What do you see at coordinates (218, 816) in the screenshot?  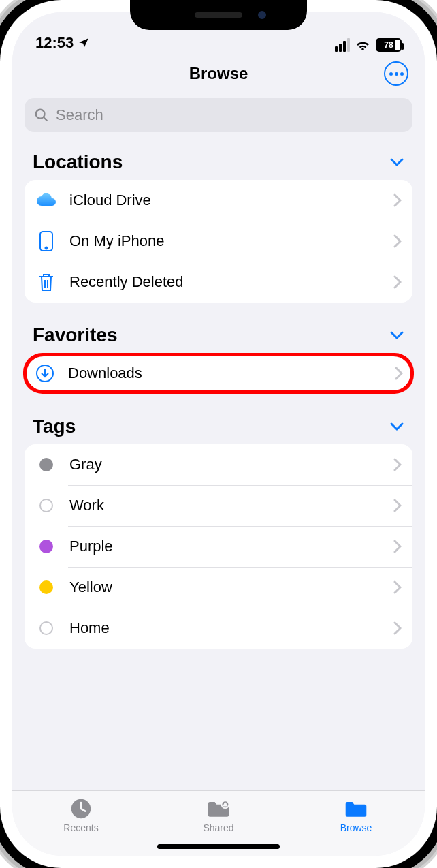 I see `tab-shared: Shared` at bounding box center [218, 816].